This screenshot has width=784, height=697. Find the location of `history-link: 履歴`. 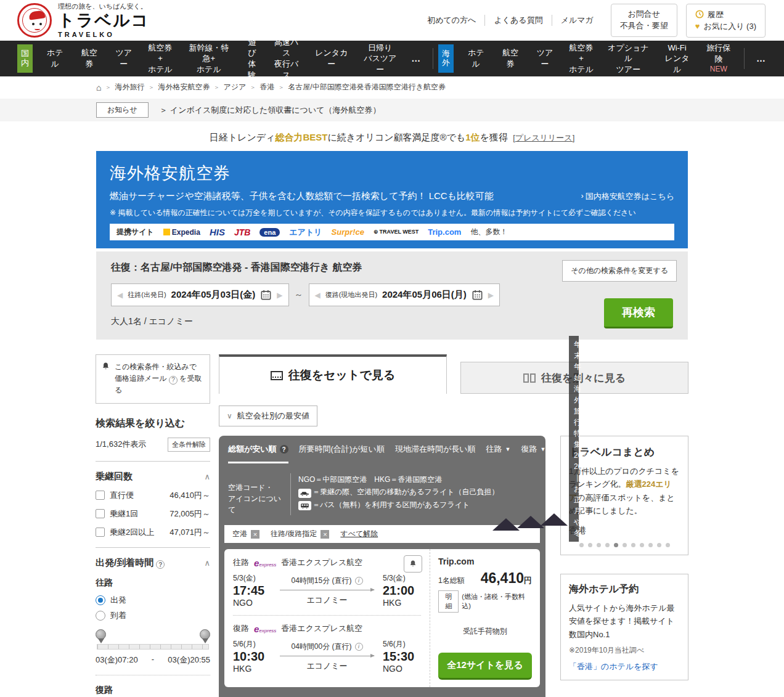

history-link: 履歴 is located at coordinates (726, 15).